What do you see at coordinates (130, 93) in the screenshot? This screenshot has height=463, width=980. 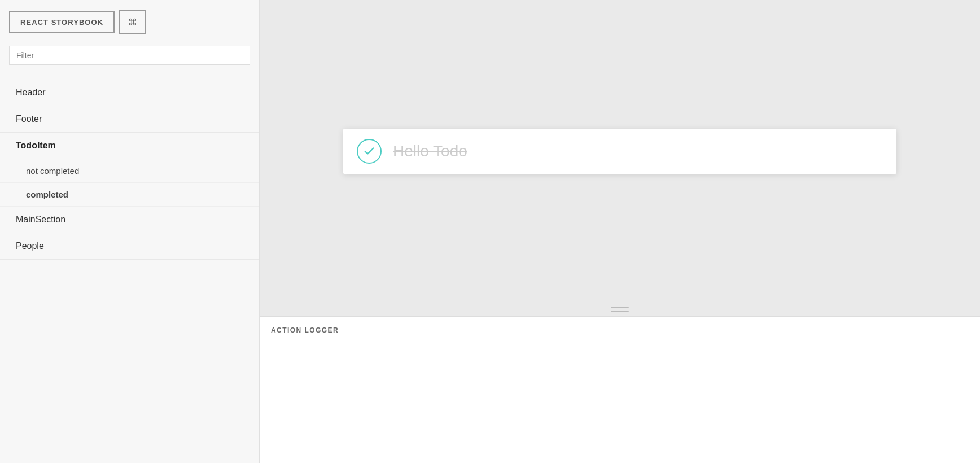 I see `sidebar-item-header: Header` at bounding box center [130, 93].